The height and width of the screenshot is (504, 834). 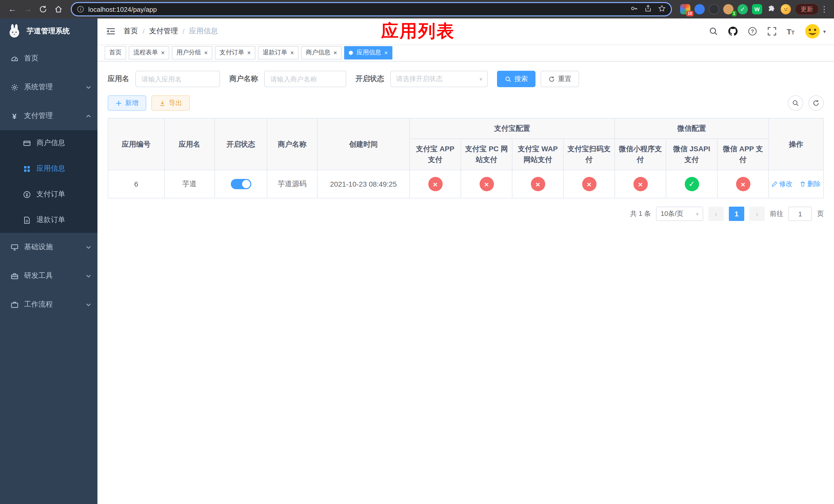 I want to click on tab-payment-order: 支付订单×, so click(x=235, y=53).